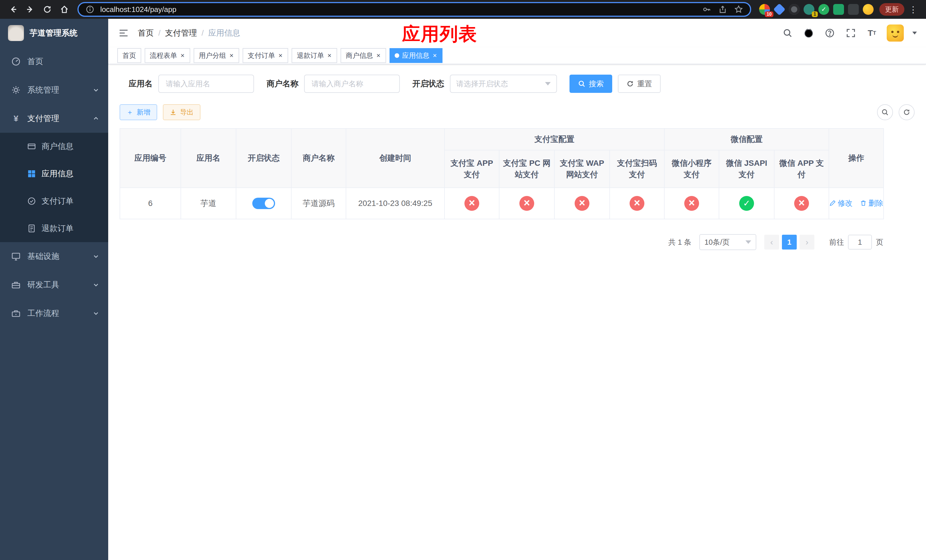  Describe the element at coordinates (868, 9) in the screenshot. I see `emoji-extension-icon` at that location.